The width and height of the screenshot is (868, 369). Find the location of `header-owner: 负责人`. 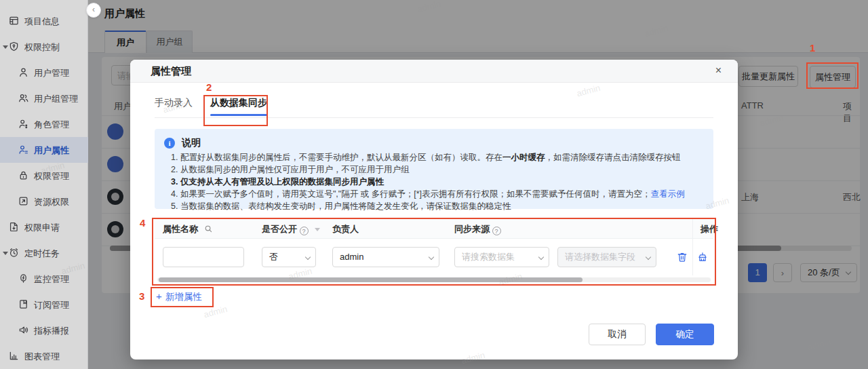

header-owner: 负责人 is located at coordinates (346, 229).